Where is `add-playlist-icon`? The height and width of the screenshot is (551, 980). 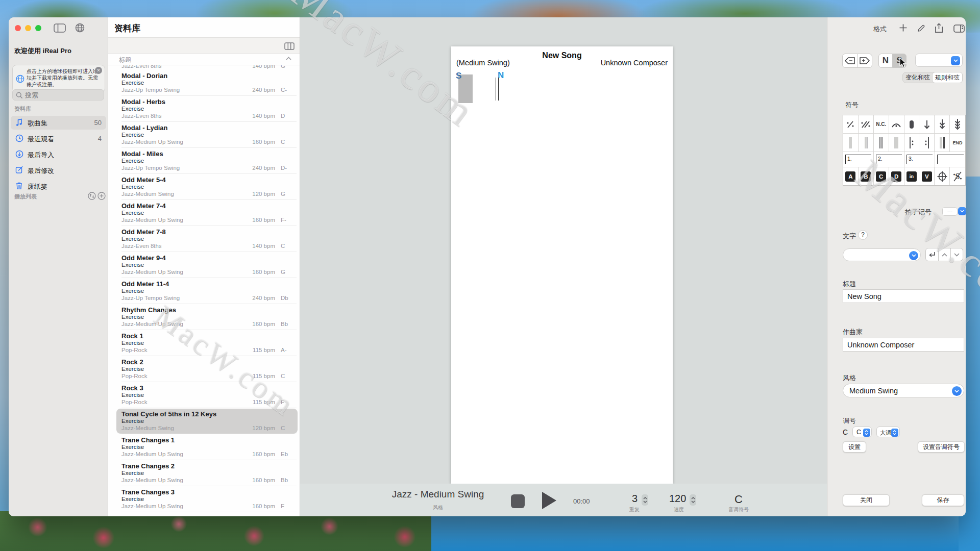 add-playlist-icon is located at coordinates (102, 196).